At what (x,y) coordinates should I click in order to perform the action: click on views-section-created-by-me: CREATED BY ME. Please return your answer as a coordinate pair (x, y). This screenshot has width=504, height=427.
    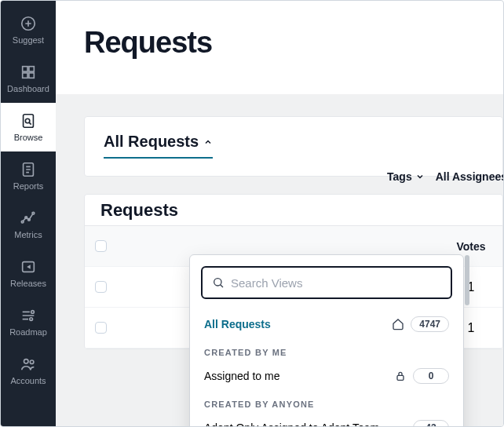
    Looking at the image, I should click on (327, 350).